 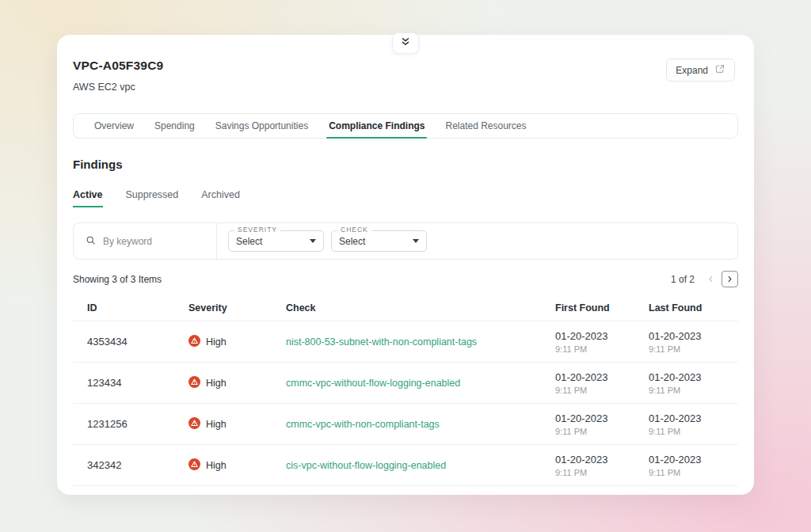 What do you see at coordinates (152, 198) in the screenshot?
I see `subtab-suppressed: Suppressed` at bounding box center [152, 198].